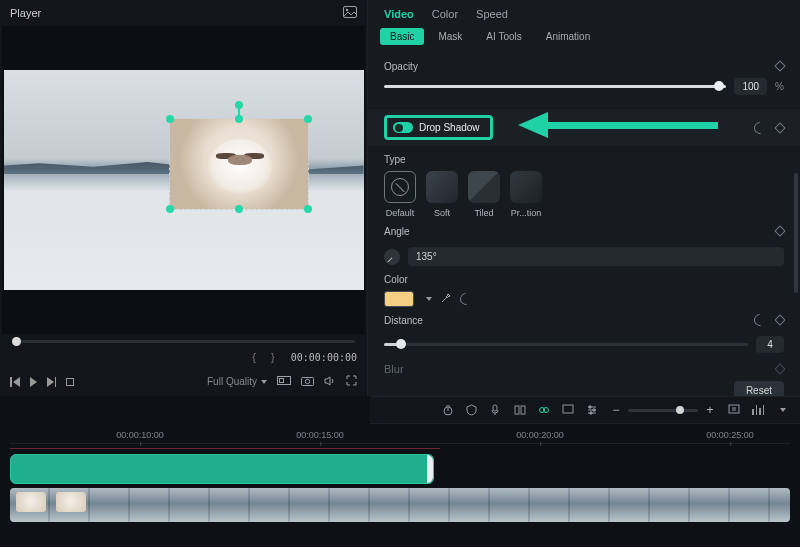 This screenshot has width=800, height=547. I want to click on ruler-tick: 00:00:10:00, so click(140, 435).